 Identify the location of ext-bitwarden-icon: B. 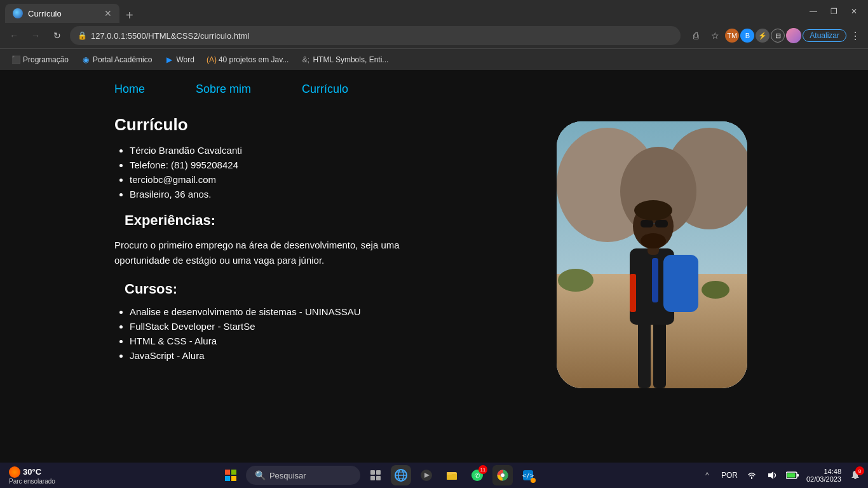
(747, 36).